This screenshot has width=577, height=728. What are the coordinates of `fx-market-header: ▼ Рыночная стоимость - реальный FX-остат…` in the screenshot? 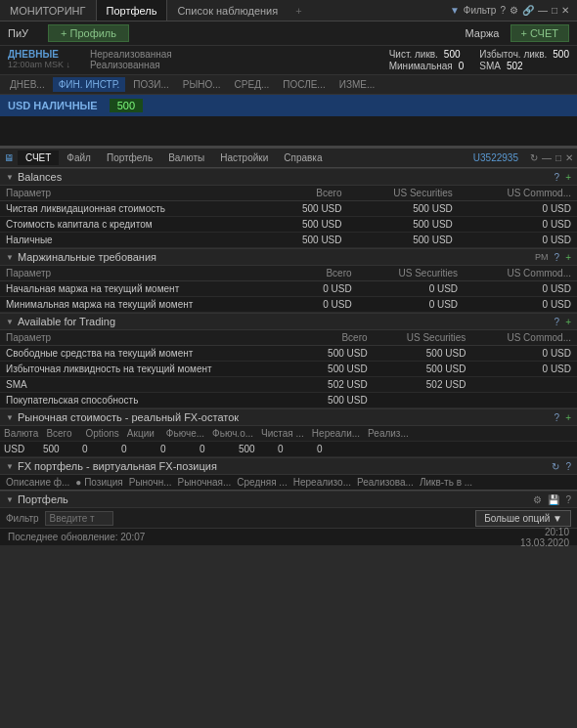 It's located at (288, 417).